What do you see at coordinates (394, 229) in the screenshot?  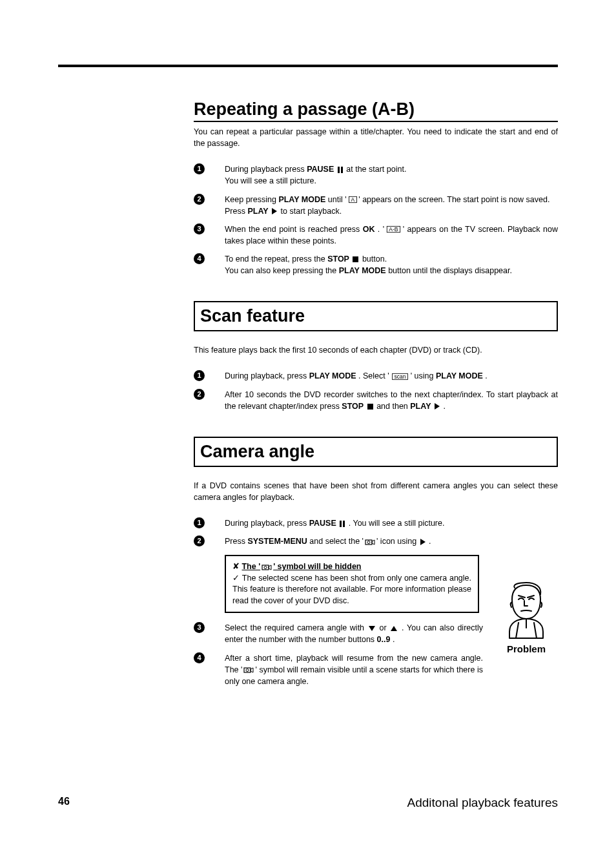 I see `osd-symbol-ab: A-B` at bounding box center [394, 229].